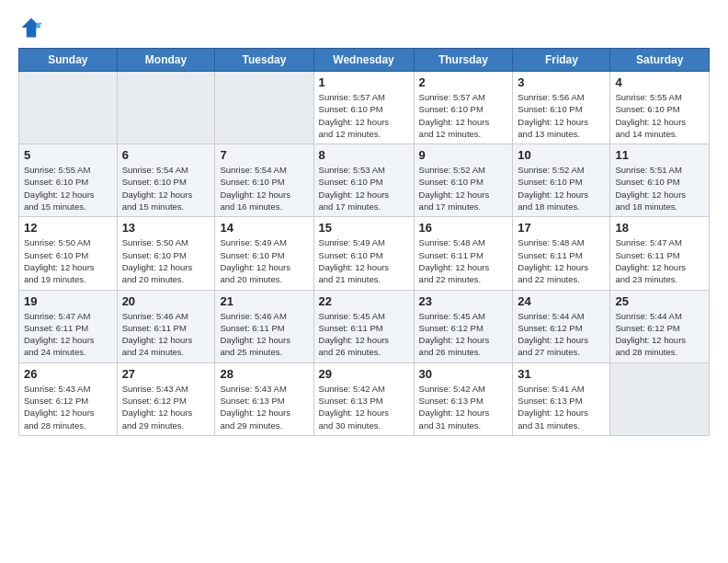  Describe the element at coordinates (660, 180) in the screenshot. I see `calendar-cell: 11Sunrise: 5:51 AM Sunset: 6:10 PM Dayli…` at that location.